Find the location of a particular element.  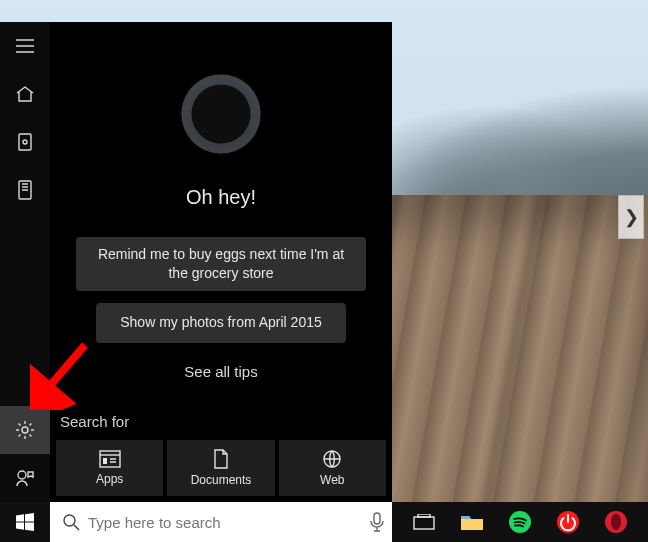

suggestion-text-1: Remind me to buy eggs next time I'm at t… is located at coordinates (221, 264).